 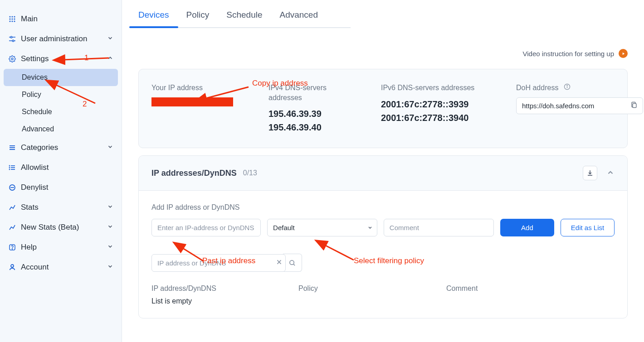 I want to click on list-check-icon, so click(x=12, y=168).